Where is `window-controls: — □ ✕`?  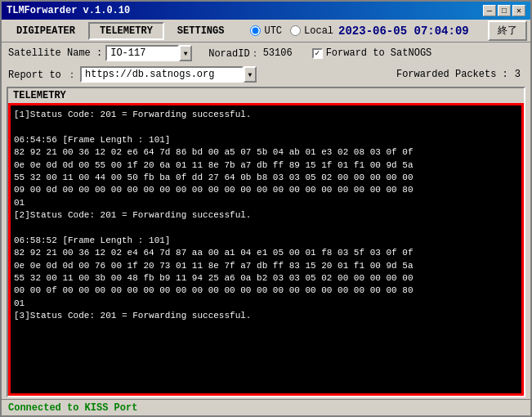 window-controls: — □ ✕ is located at coordinates (504, 11).